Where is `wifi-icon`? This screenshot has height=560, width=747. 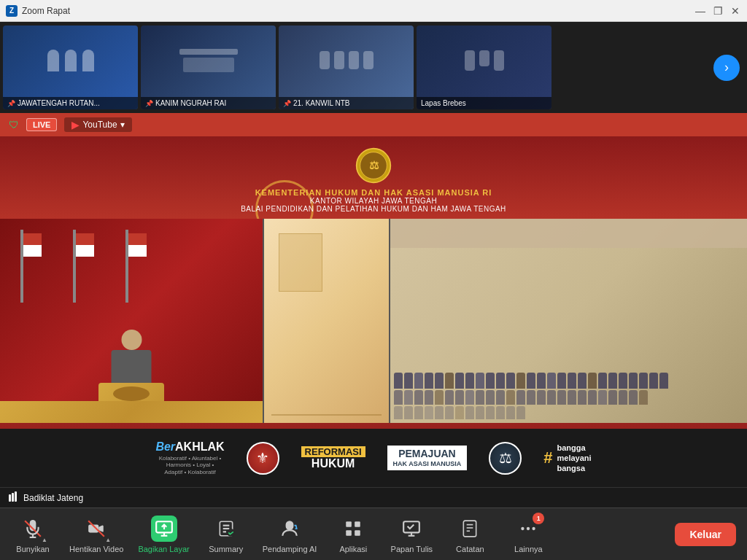
wifi-icon is located at coordinates (15, 497).